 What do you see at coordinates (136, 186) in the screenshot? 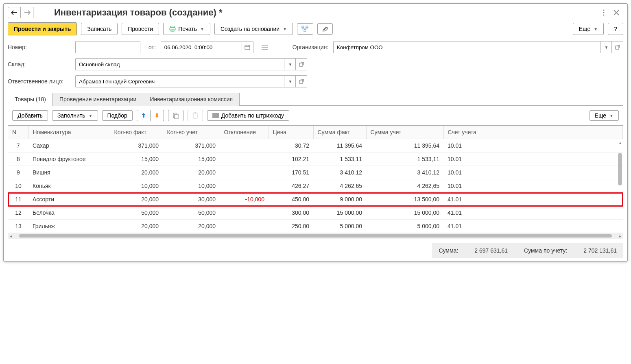
I see `cell-qty-fact: 10,000` at bounding box center [136, 186].